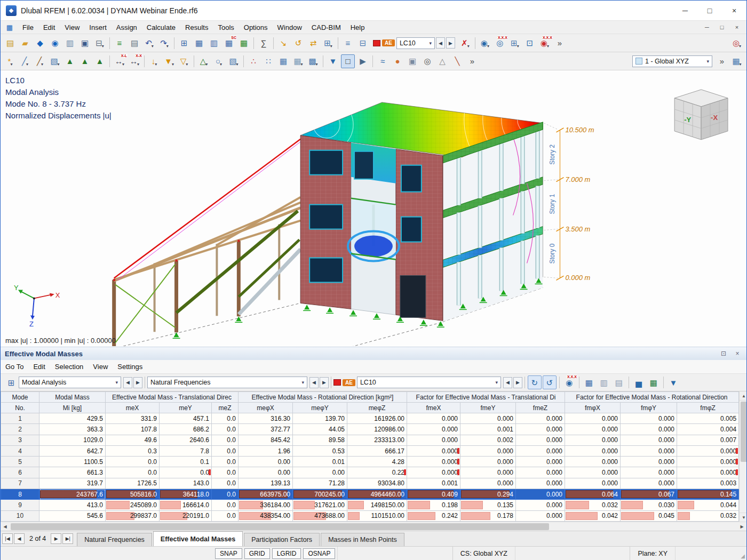 Image resolution: width=747 pixels, height=560 pixels. I want to click on value-cell: 49.6, so click(132, 440).